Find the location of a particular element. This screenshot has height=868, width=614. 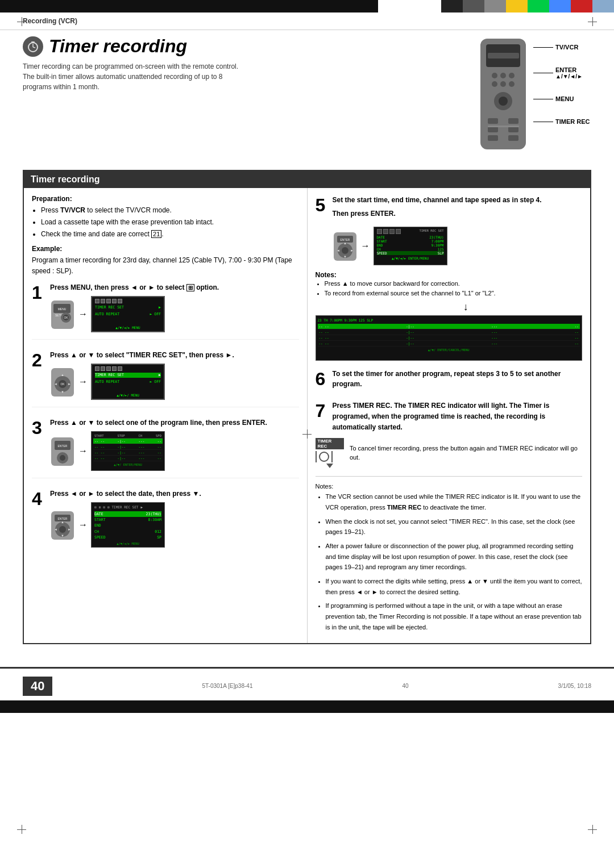

color-dark is located at coordinates (474, 6).